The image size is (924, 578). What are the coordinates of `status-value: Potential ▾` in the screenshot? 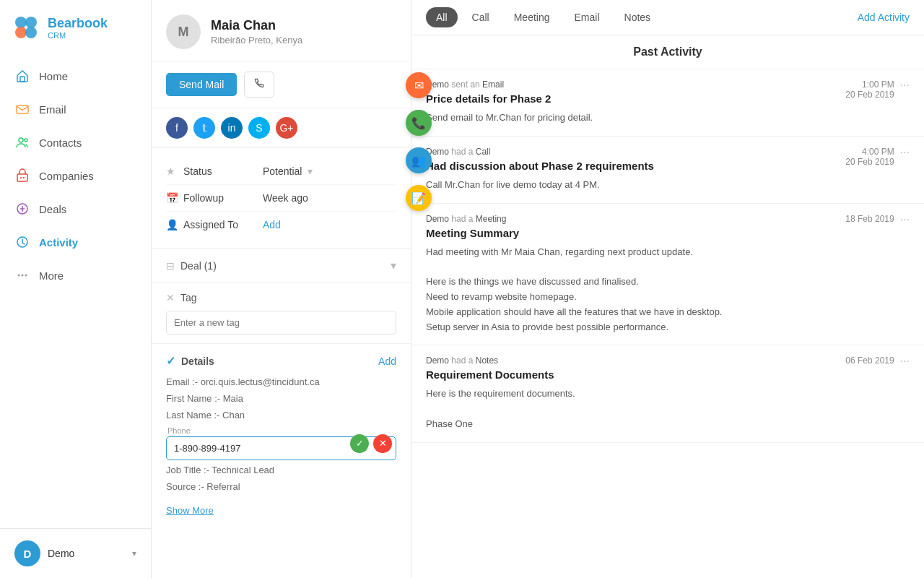 It's located at (329, 171).